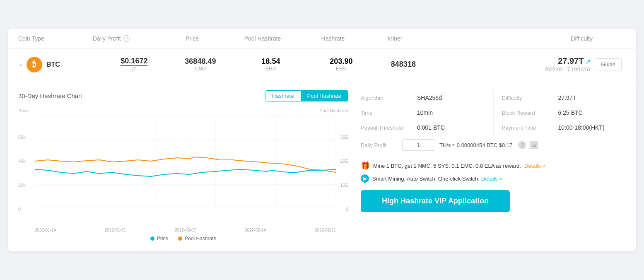  Describe the element at coordinates (23, 162) in the screenshot. I see `y-axis-left: Price 60k 40k 20k 0` at that location.